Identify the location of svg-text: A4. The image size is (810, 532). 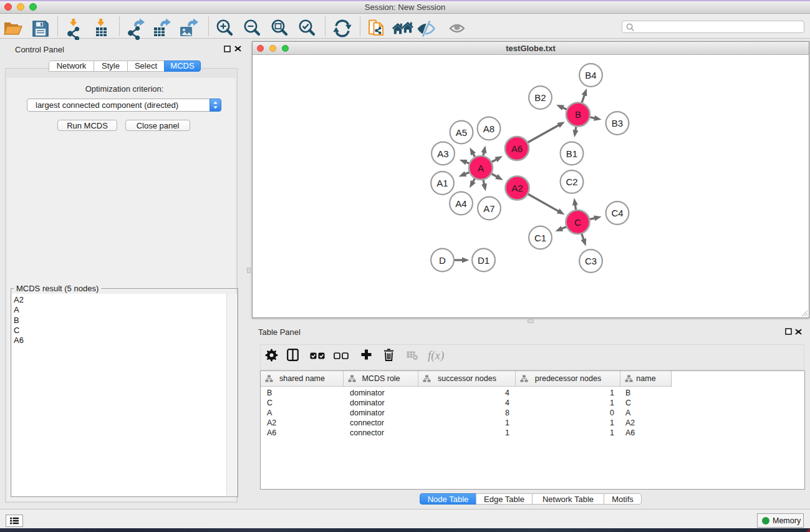
(461, 203).